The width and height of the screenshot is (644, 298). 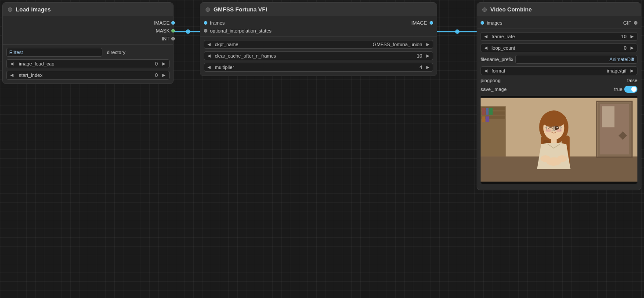 I want to click on format-row: ◄ format image/gif ►, so click(x=559, y=71).